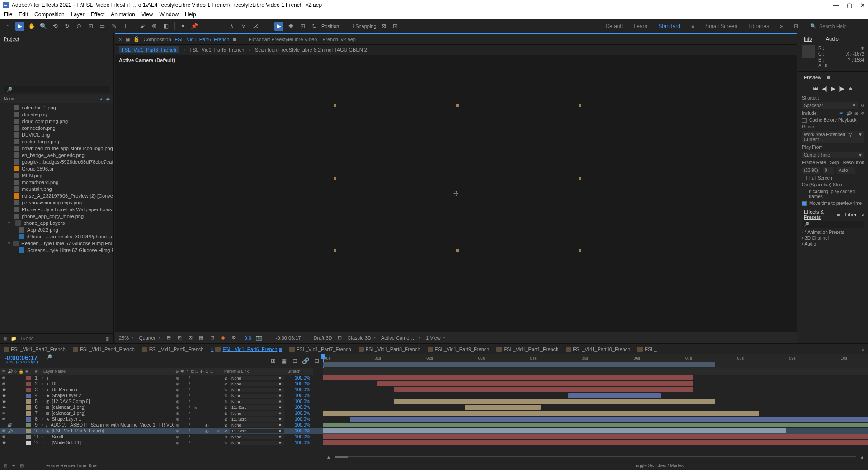  Describe the element at coordinates (161, 413) in the screenshot. I see `timeline-layer-row: 👁 7 ›▦[calendar_1.png] ⊕/ ⊚None▼ 100.0%` at that location.